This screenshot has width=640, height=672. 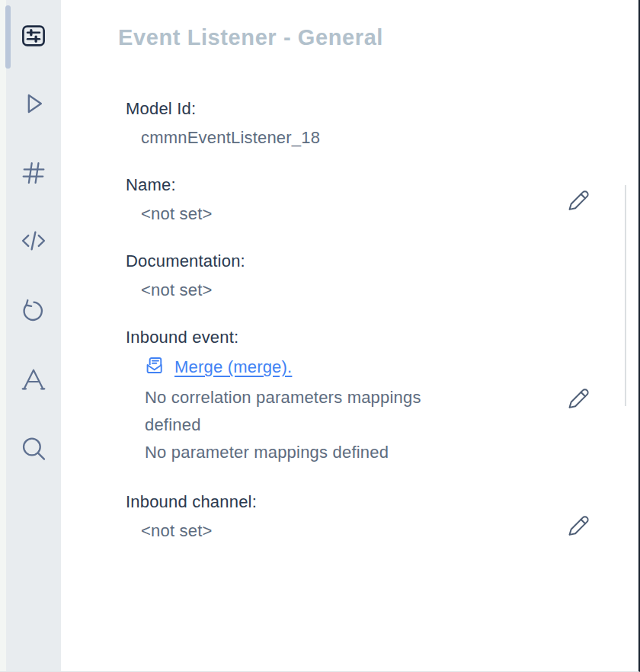 What do you see at coordinates (34, 241) in the screenshot?
I see `sidebar-item-code` at bounding box center [34, 241].